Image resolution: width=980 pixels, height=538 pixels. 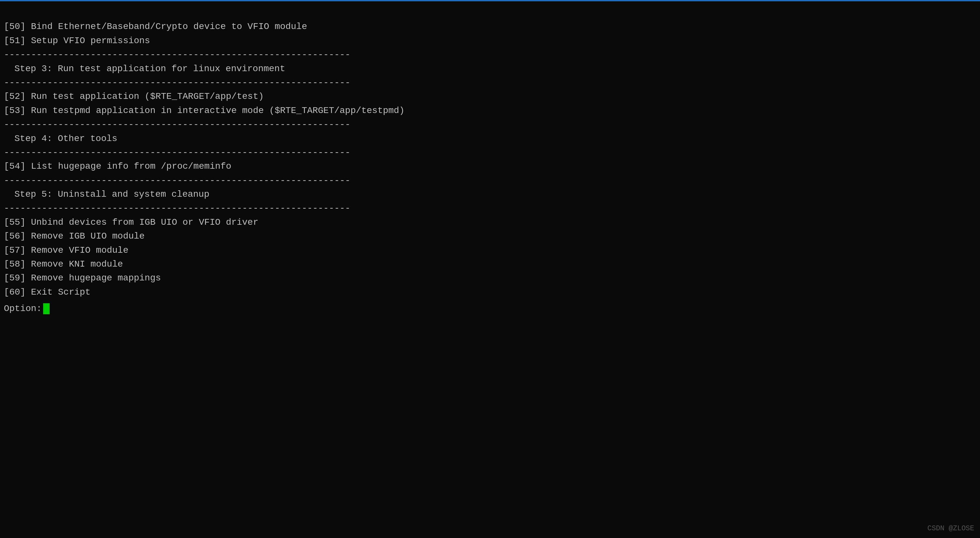 I want to click on top-border, so click(x=490, y=1).